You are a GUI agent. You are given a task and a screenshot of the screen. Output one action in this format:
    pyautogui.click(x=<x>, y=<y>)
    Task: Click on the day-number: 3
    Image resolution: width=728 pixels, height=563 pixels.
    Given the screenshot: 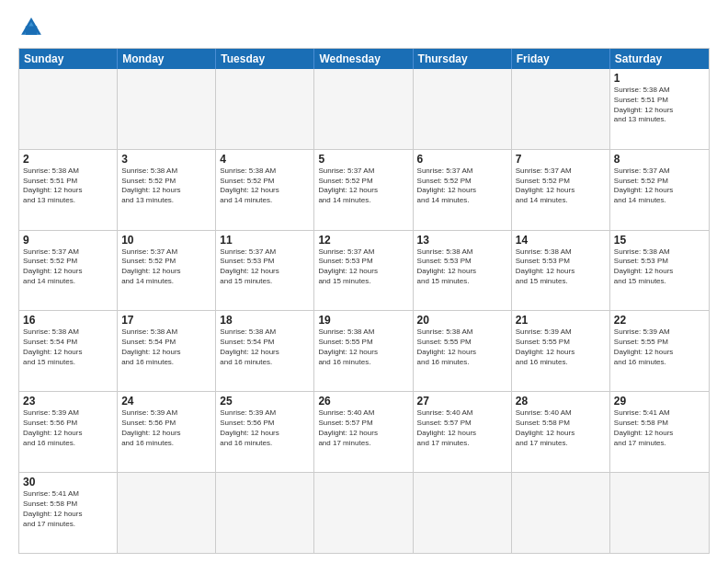 What is the action you would take?
    pyautogui.click(x=166, y=159)
    